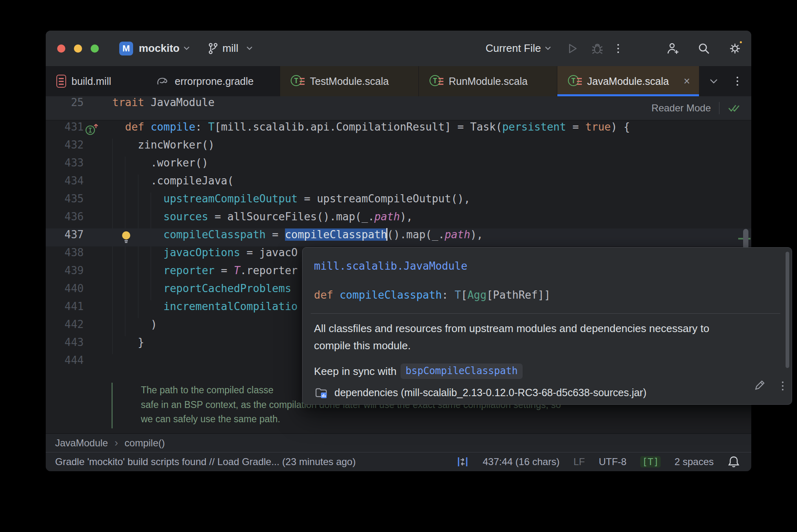 The height and width of the screenshot is (532, 797). Describe the element at coordinates (398, 48) in the screenshot. I see `title-bar: M mockito mill Current File` at that location.